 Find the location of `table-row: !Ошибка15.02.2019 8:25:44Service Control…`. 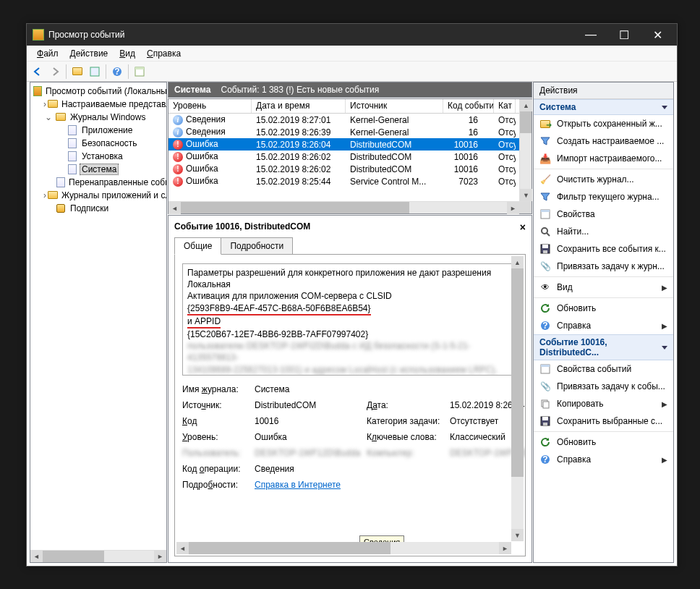

table-row: !Ошибка15.02.2019 8:25:44Service Control… is located at coordinates (344, 181).